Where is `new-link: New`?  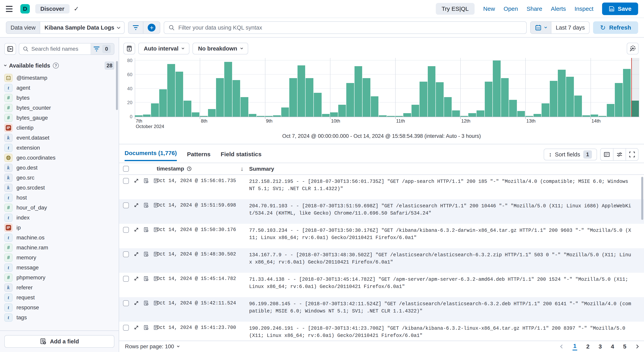
new-link: New is located at coordinates (489, 9).